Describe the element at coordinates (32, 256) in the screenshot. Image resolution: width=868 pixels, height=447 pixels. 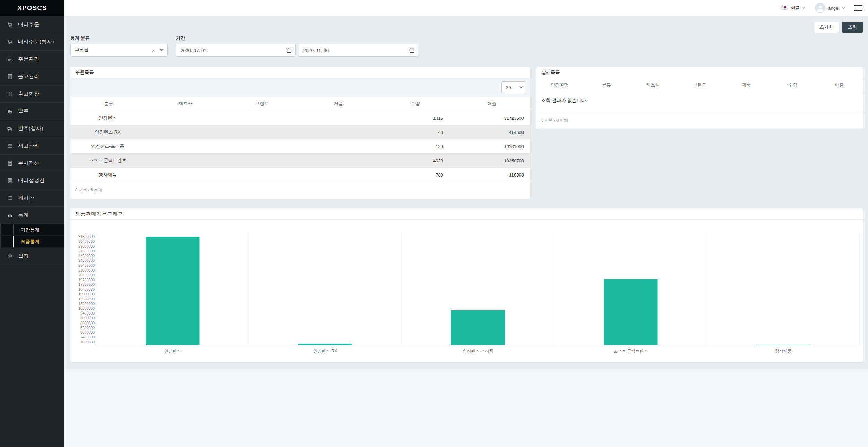
I see `sidebar-item-settings: 설정` at that location.